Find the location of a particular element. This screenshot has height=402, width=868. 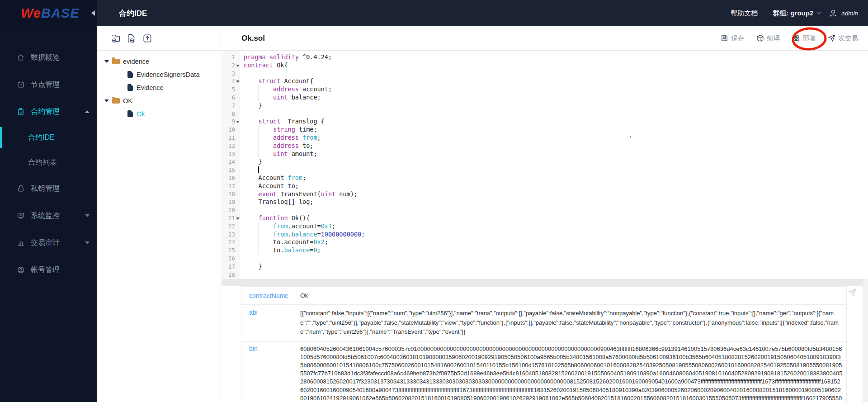

group-selector: 群组: group2 is located at coordinates (797, 14).